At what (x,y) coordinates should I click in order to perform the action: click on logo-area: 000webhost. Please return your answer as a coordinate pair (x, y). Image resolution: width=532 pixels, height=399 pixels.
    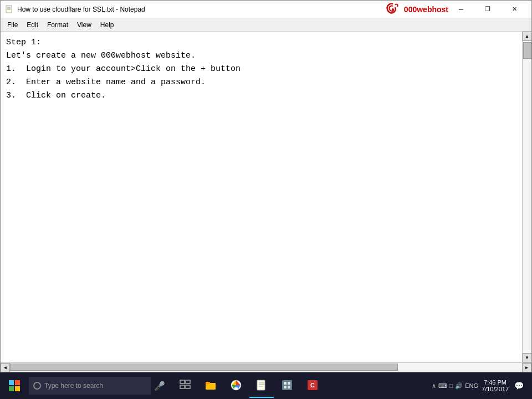
    Looking at the image, I should click on (417, 9).